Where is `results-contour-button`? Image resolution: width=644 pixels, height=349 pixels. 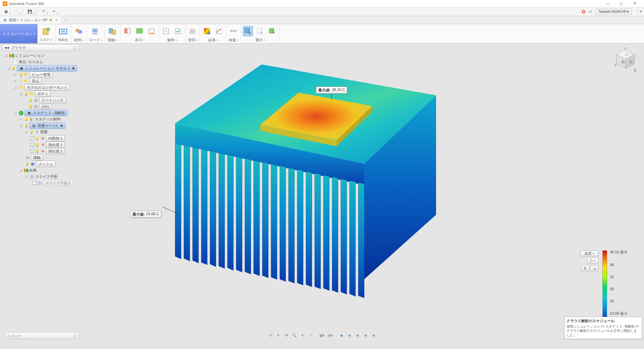 results-contour-button is located at coordinates (207, 31).